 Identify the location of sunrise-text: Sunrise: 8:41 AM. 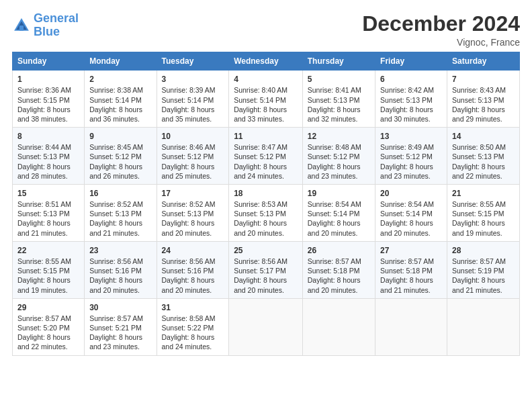
(335, 90).